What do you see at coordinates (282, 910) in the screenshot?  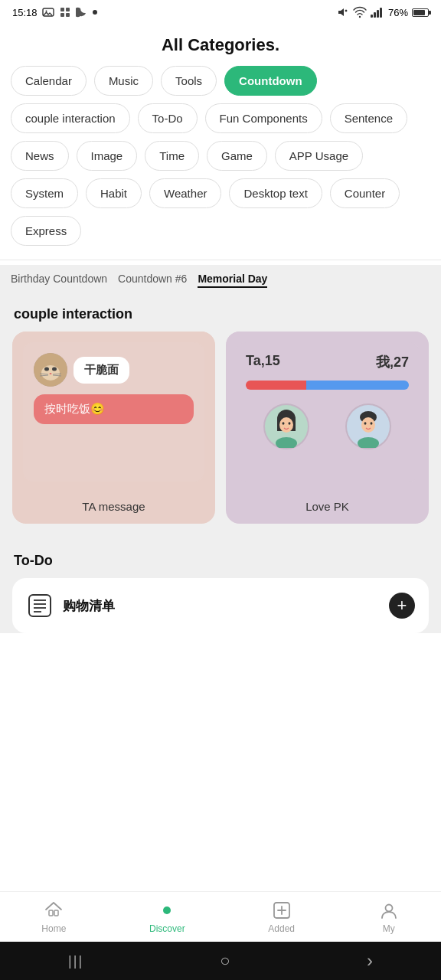 I see `added-icon` at bounding box center [282, 910].